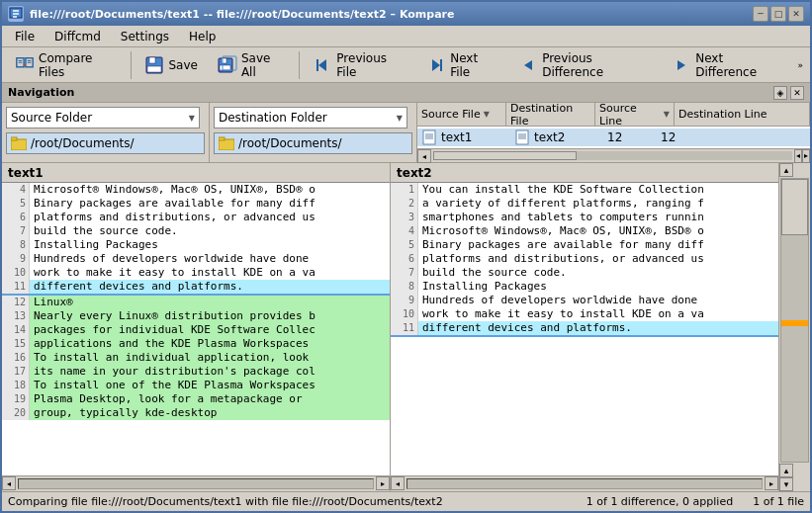 The image size is (812, 513). I want to click on col-source-sort-icon: ▼, so click(487, 115).